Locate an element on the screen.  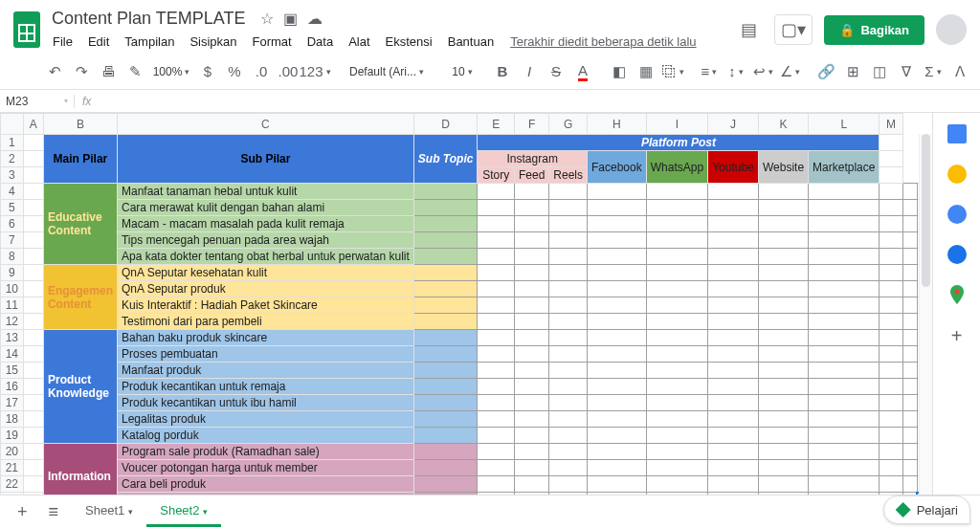
sub-pilar-cell: Voucer potongan harga untuk member is located at coordinates (265, 469).